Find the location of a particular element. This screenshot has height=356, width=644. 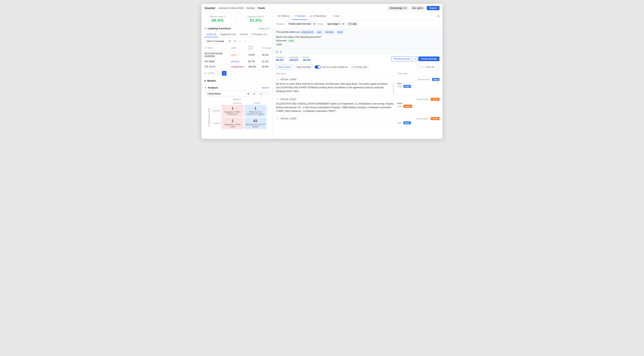

tab-embeddings: ⊕ Embeddings is located at coordinates (318, 16).